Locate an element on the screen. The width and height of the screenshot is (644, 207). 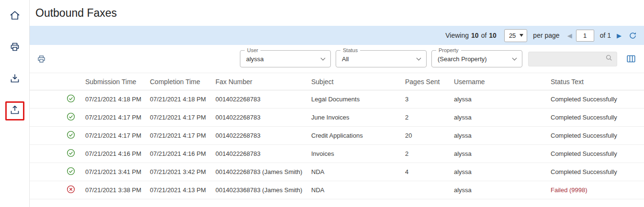
upload-icon is located at coordinates (15, 111).